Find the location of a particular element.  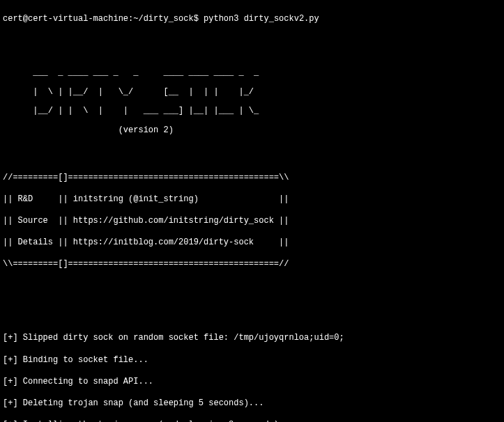

status-deleting: [+] Deleting trojan snap (and sleeping 5… is located at coordinates (252, 404).